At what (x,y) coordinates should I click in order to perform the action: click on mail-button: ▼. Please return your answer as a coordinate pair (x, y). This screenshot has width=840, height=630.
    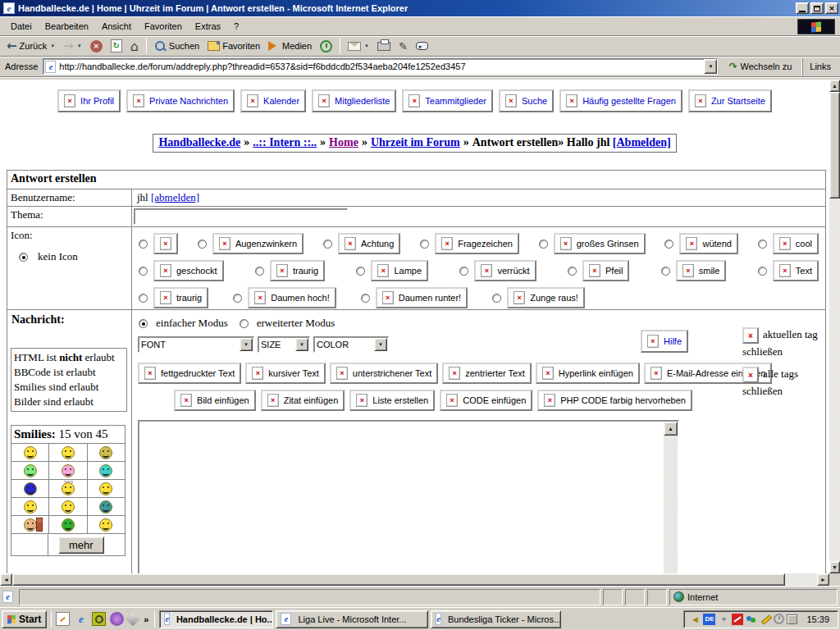
    Looking at the image, I should click on (358, 46).